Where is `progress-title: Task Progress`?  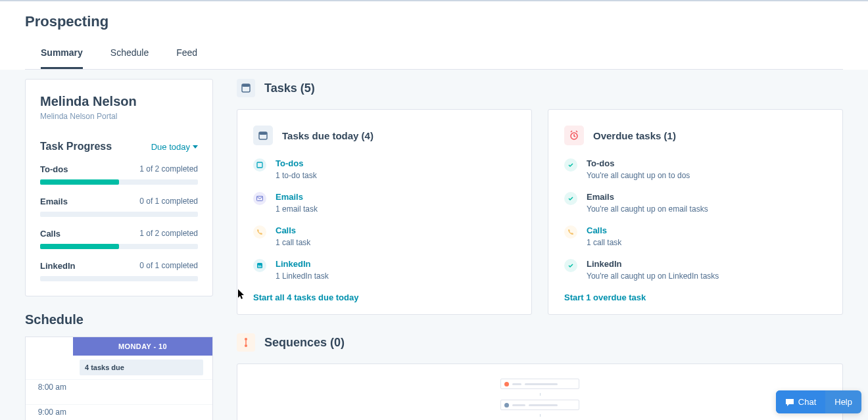 progress-title: Task Progress is located at coordinates (76, 147).